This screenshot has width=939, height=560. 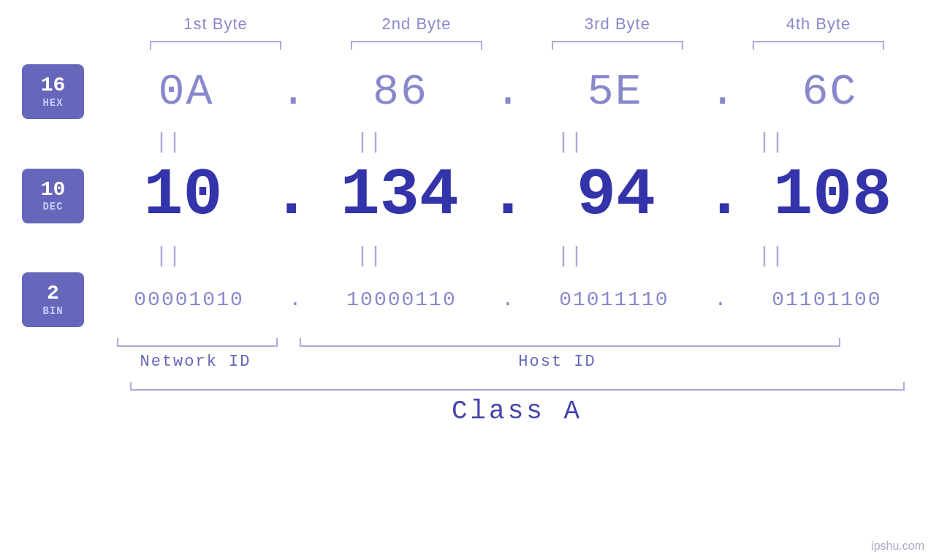 What do you see at coordinates (53, 190) in the screenshot?
I see `dec-base-num: 10` at bounding box center [53, 190].